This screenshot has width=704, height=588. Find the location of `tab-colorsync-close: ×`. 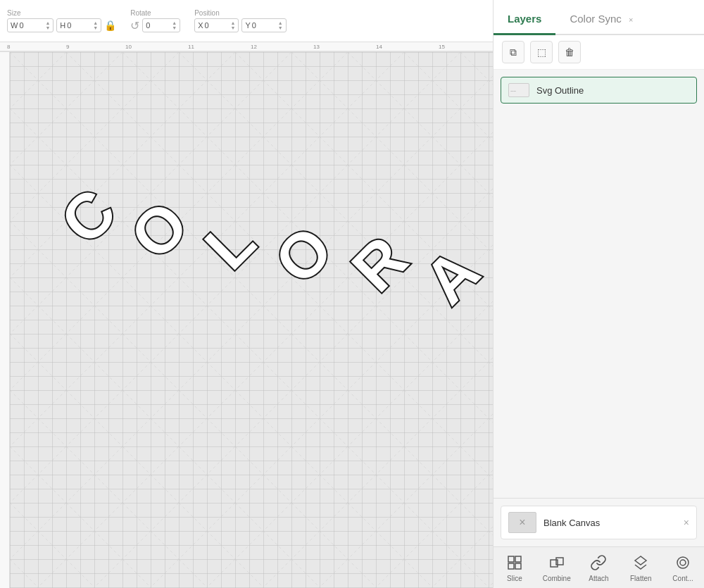

tab-colorsync-close: × is located at coordinates (631, 20).